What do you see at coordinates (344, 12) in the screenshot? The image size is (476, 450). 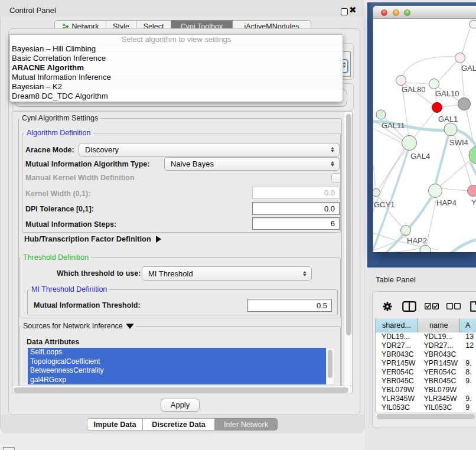 I see `float-window-icon` at bounding box center [344, 12].